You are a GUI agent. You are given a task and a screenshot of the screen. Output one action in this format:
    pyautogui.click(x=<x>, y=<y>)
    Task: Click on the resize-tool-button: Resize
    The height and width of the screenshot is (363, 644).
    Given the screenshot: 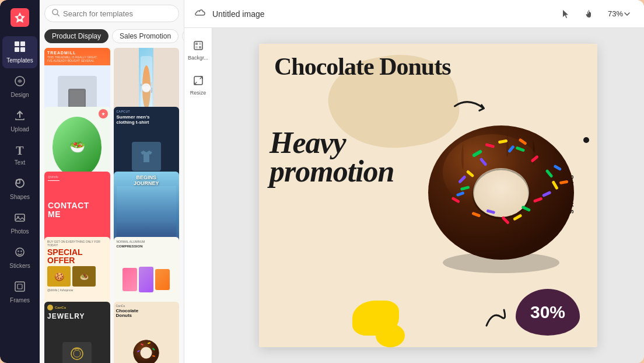 What is the action you would take?
    pyautogui.click(x=198, y=85)
    